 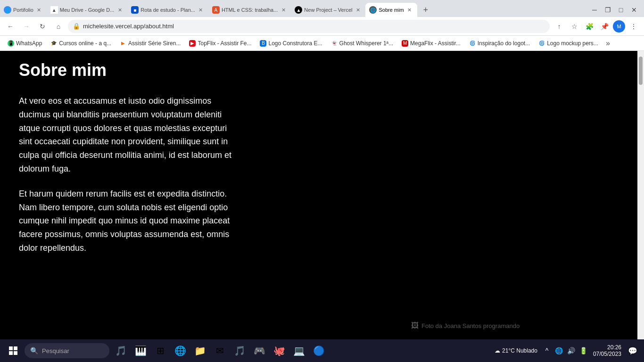 What do you see at coordinates (150, 43) in the screenshot?
I see `bookmark-bm-siren: ▶ Assistir Série Siren...` at bounding box center [150, 43].